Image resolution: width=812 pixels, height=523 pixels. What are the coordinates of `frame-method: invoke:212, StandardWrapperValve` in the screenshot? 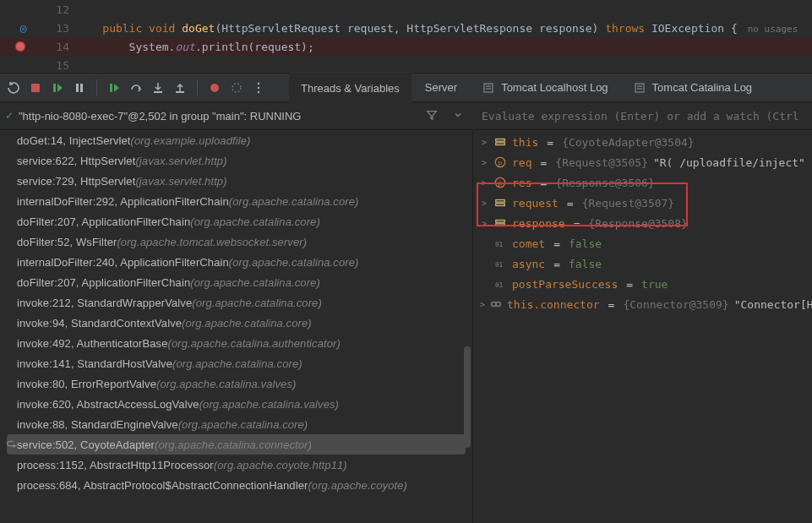 It's located at (105, 302).